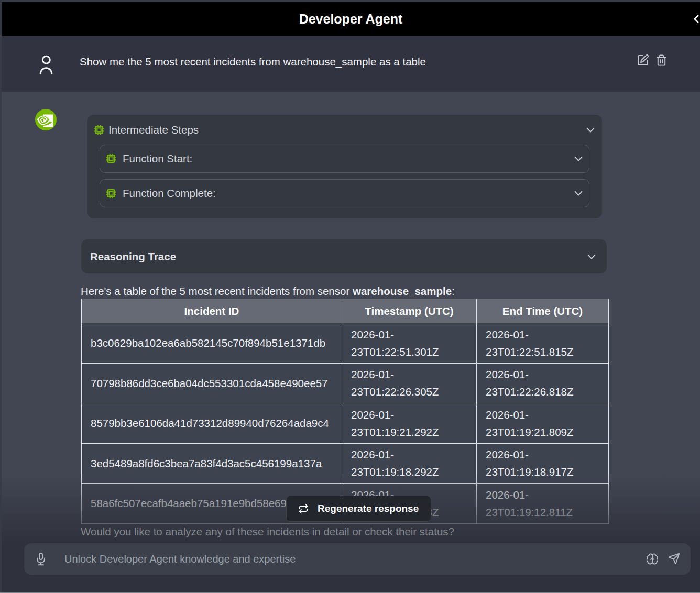  I want to click on intermediate-steps-panel: Intermediate Steps Function Start:Functi…, so click(345, 167).